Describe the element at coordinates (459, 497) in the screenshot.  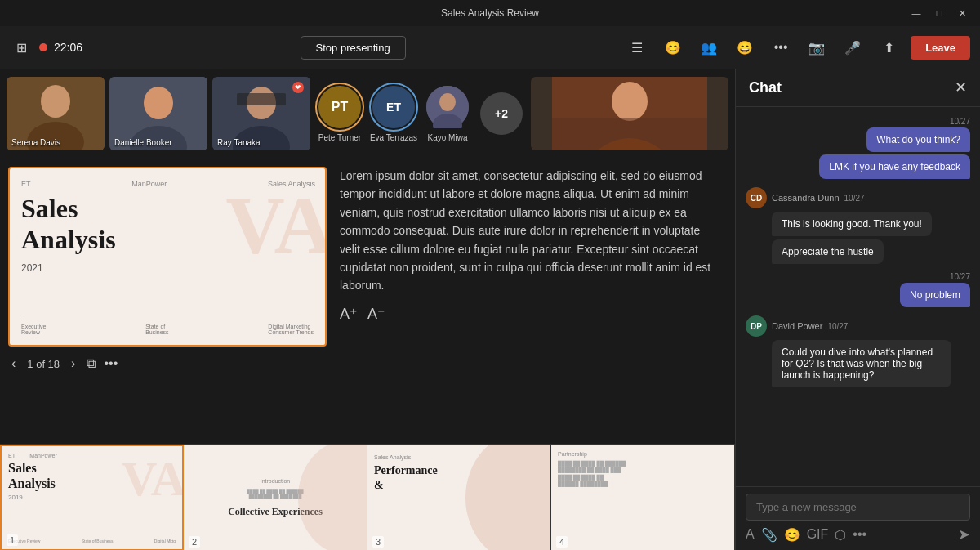
I see `thumbnail-3: Sales Analysis Performance& 3` at that location.